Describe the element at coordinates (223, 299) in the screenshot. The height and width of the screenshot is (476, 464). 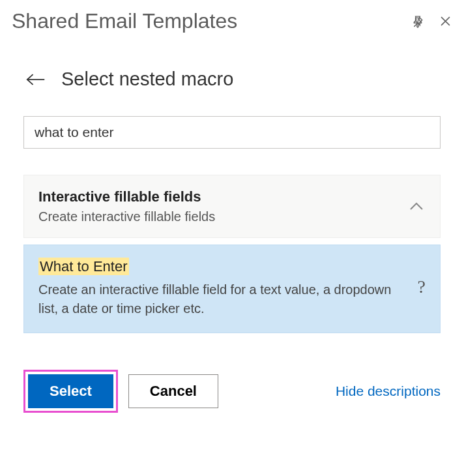
I see `macro-description: Create an interactive fillable field for…` at that location.